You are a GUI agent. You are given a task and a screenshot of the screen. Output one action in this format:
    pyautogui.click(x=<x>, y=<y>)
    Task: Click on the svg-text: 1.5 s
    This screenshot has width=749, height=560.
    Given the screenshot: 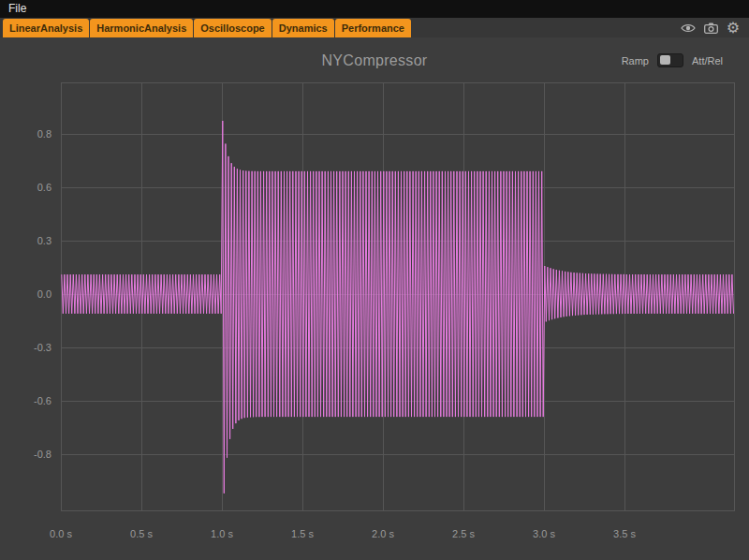 What is the action you would take?
    pyautogui.click(x=302, y=534)
    